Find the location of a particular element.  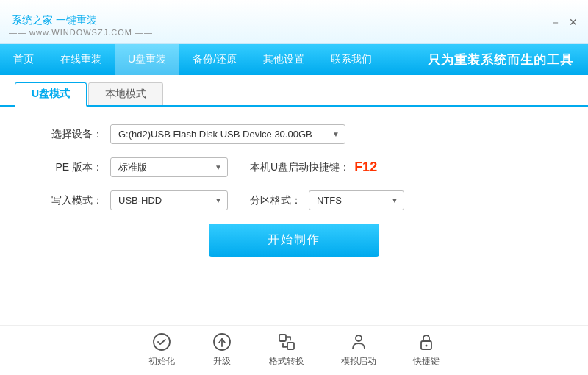

nav-item-online: 在线重装 is located at coordinates (81, 60).